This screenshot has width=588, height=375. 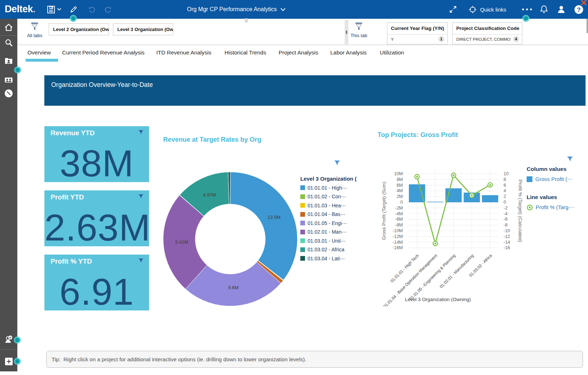 I want to click on combo-filter-icon, so click(x=570, y=159).